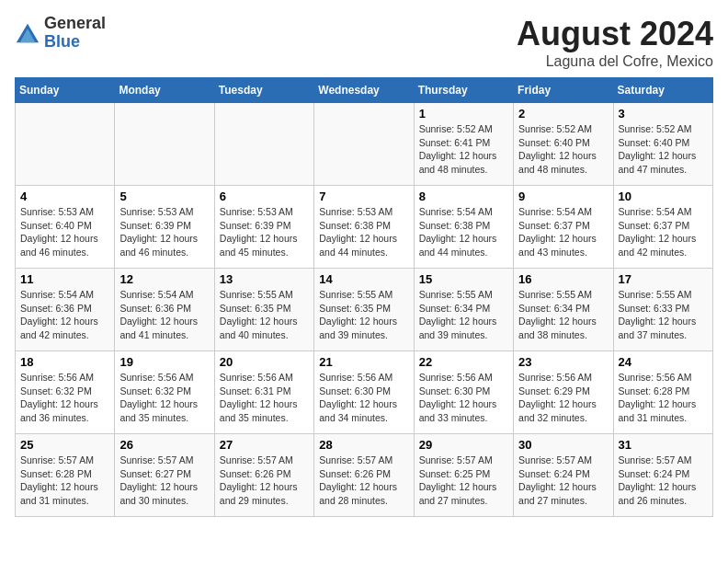 The image size is (728, 563). Describe the element at coordinates (563, 362) in the screenshot. I see `day-number: 23` at that location.